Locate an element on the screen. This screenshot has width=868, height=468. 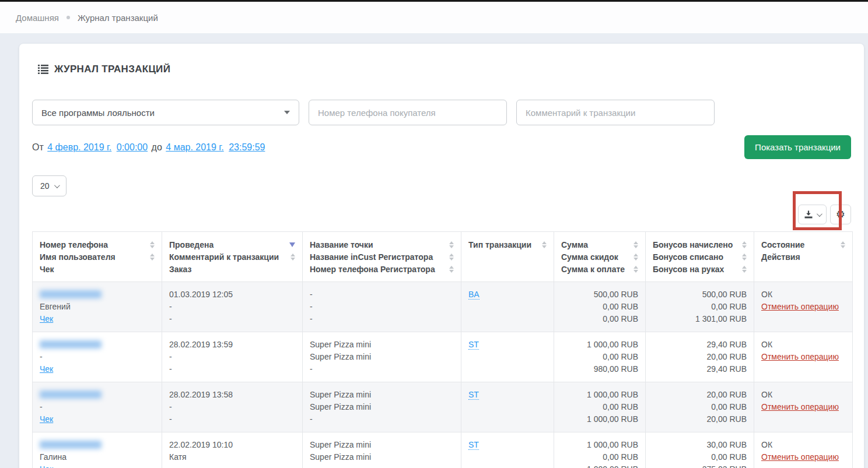
sum-value: 0,00 RUB is located at coordinates (600, 307).